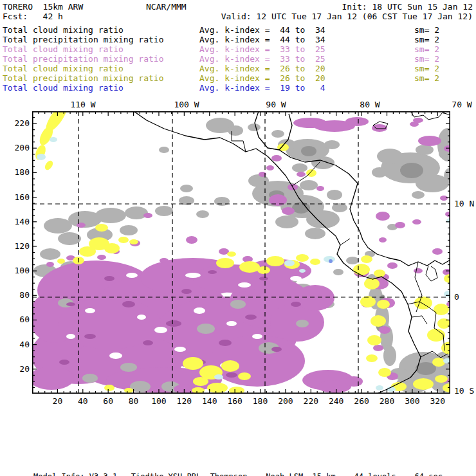 Image resolution: width=476 pixels, height=476 pixels. I want to click on legend-field-label: Total precipitation mixing ratio, so click(83, 40).